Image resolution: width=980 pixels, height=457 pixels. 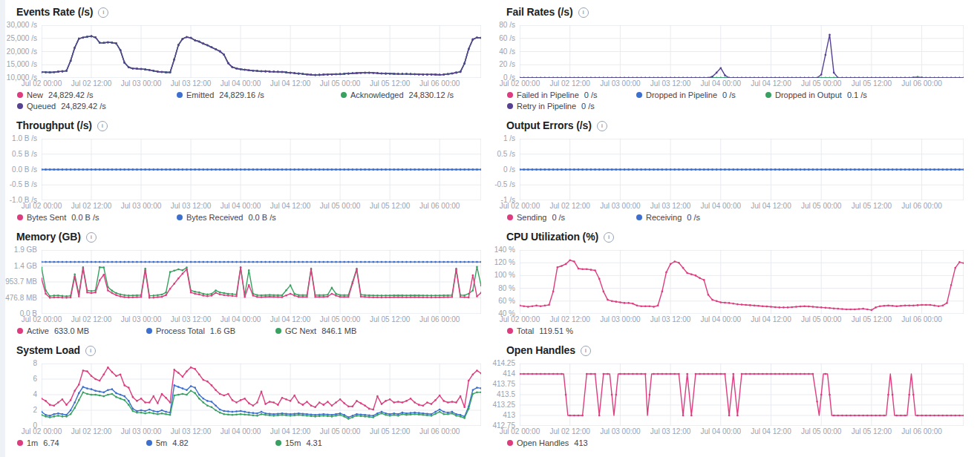 I want to click on legend-label: Bytes Received, so click(x=215, y=217).